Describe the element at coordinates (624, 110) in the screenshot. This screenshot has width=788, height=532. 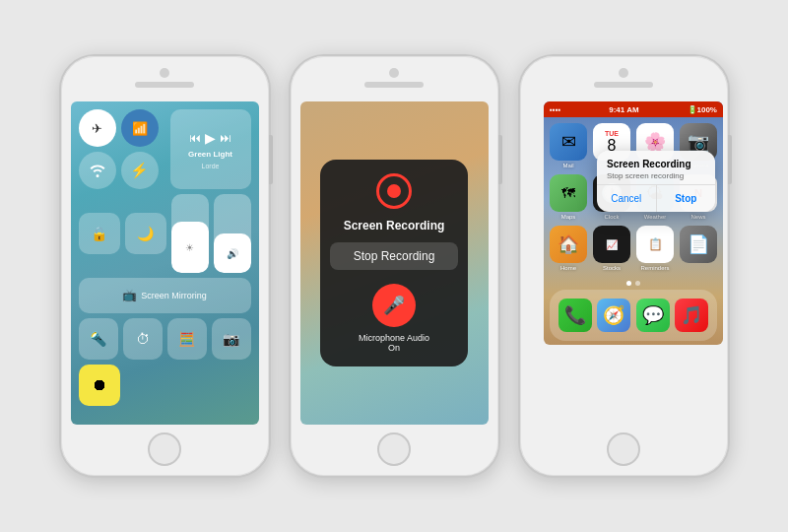
I see `status-time: 9:41 AM` at that location.